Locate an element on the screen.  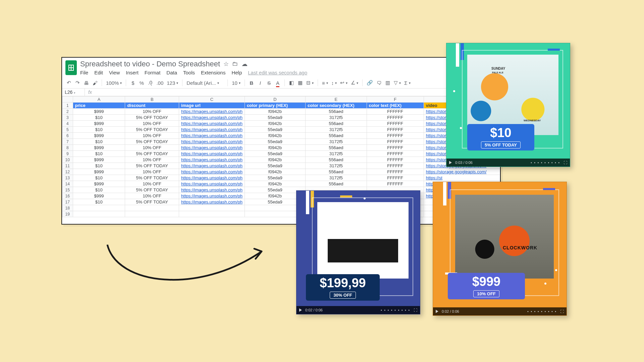
header-cell: image url is located at coordinates (212, 106).